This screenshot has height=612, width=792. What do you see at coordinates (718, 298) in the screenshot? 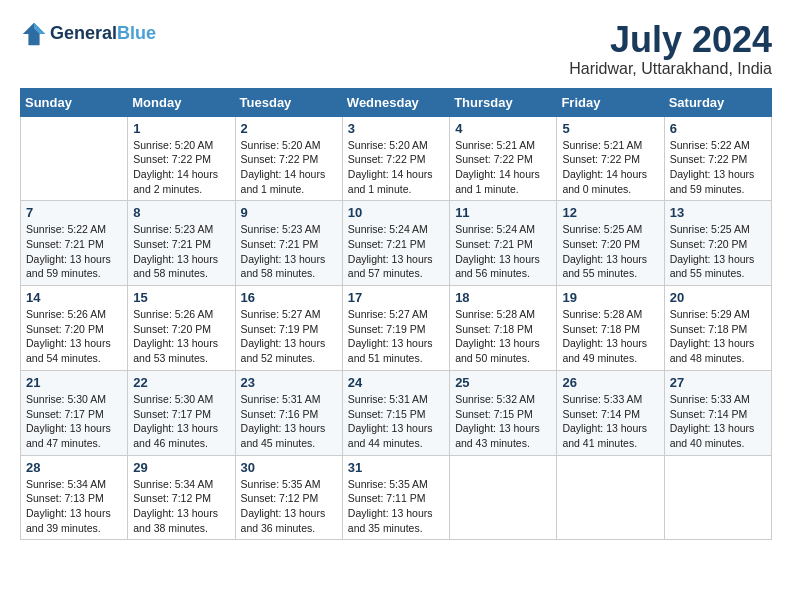
I see `day-number: 20` at bounding box center [718, 298].